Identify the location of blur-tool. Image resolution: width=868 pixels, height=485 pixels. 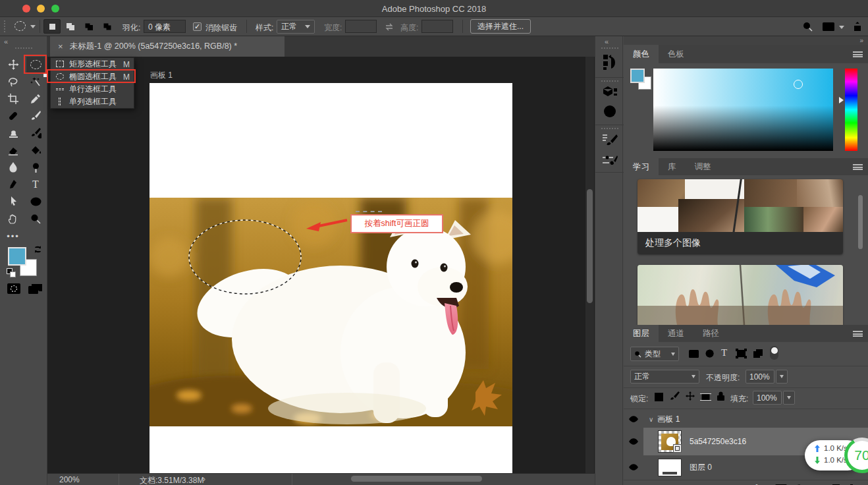
(13, 167).